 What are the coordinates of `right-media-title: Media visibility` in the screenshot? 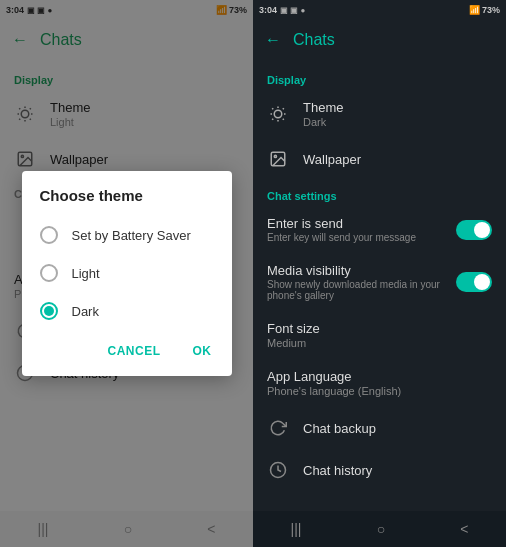 It's located at (354, 270).